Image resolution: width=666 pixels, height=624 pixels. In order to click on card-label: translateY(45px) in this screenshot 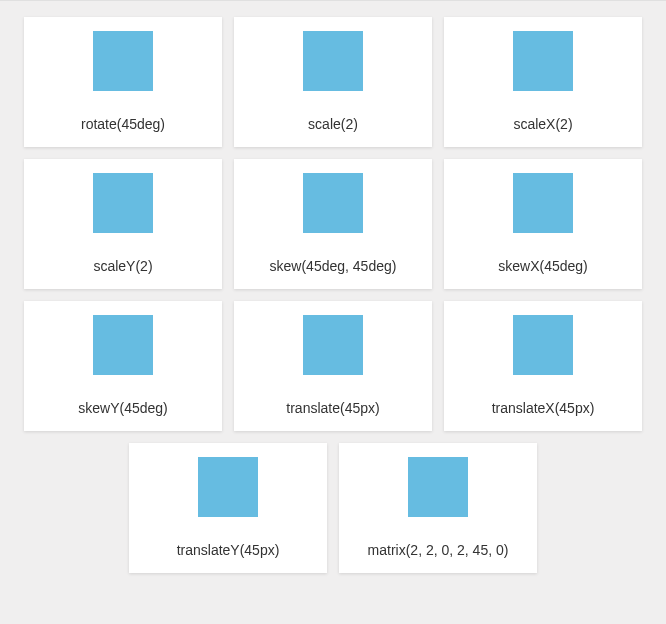, I will do `click(228, 550)`.